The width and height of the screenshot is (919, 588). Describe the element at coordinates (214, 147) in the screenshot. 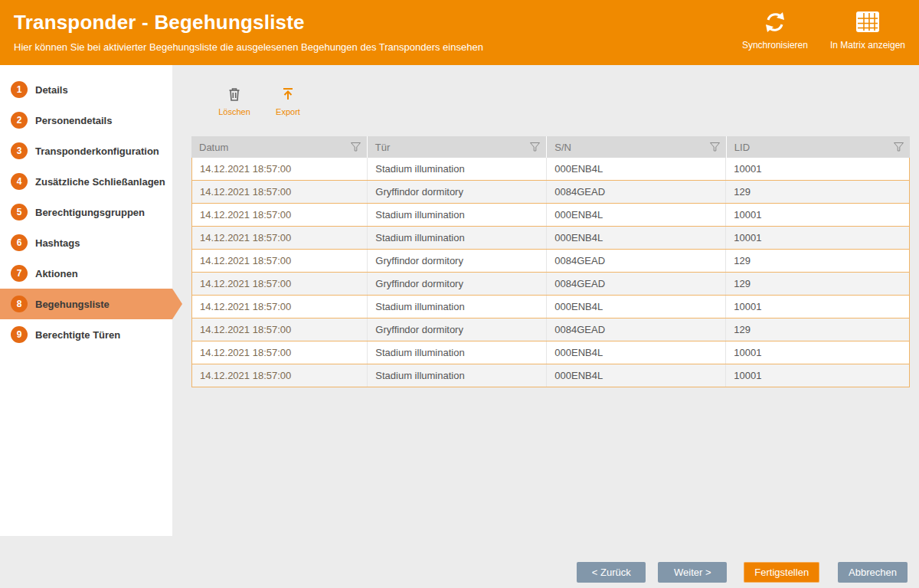

I see `column-header-label: Datum` at that location.